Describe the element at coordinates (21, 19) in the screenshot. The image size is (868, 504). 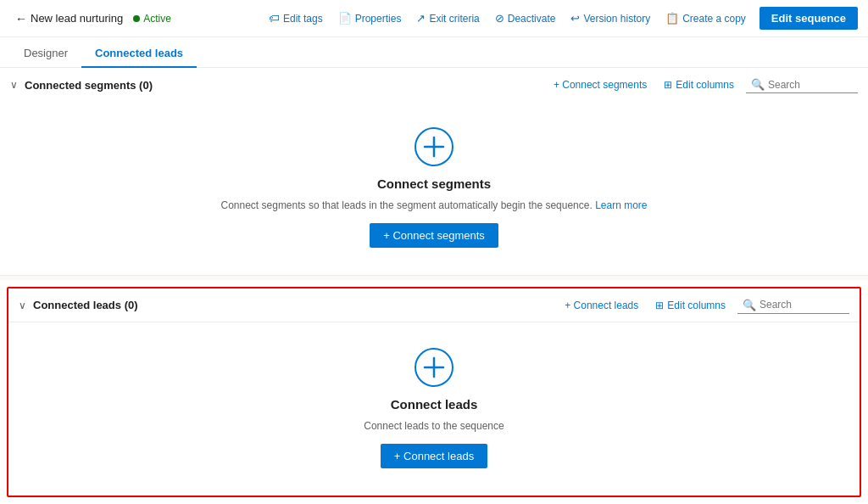
I see `back-arrow-icon: ←` at that location.